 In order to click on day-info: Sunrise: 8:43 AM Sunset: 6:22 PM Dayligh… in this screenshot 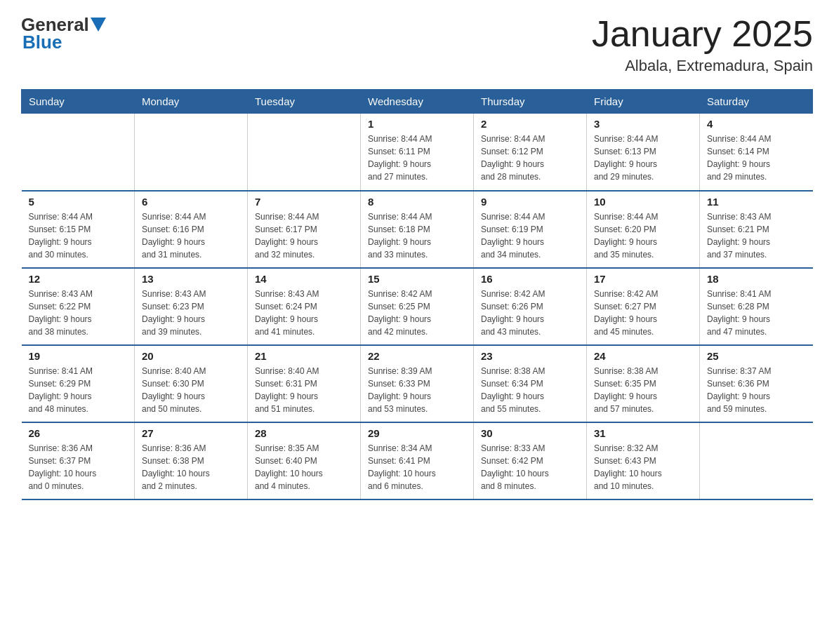, I will do `click(79, 313)`.